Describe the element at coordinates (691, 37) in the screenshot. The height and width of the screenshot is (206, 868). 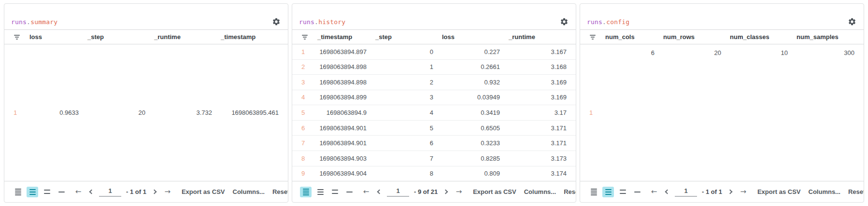
I see `column-header-num_rows: num_rows` at that location.